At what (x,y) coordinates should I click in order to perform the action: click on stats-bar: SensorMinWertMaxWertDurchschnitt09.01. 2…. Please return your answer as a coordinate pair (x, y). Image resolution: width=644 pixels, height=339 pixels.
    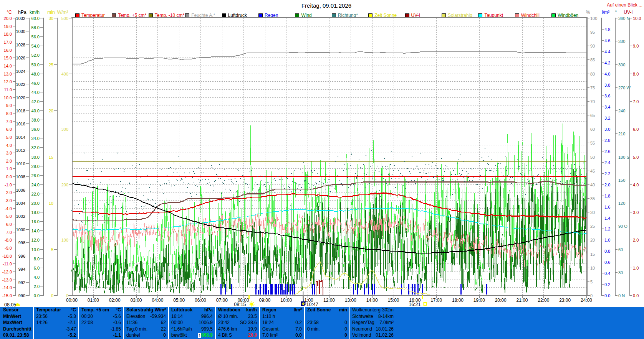
    Looking at the image, I should click on (322, 323).